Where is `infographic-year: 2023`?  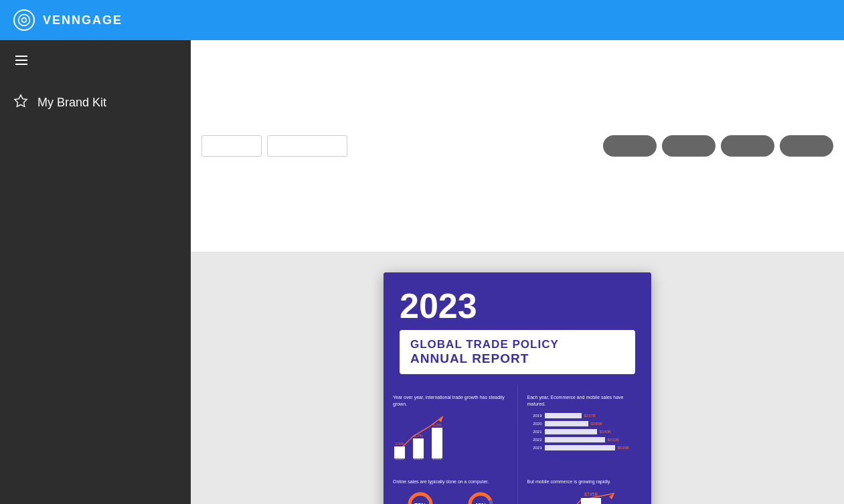 infographic-year: 2023 is located at coordinates (517, 306).